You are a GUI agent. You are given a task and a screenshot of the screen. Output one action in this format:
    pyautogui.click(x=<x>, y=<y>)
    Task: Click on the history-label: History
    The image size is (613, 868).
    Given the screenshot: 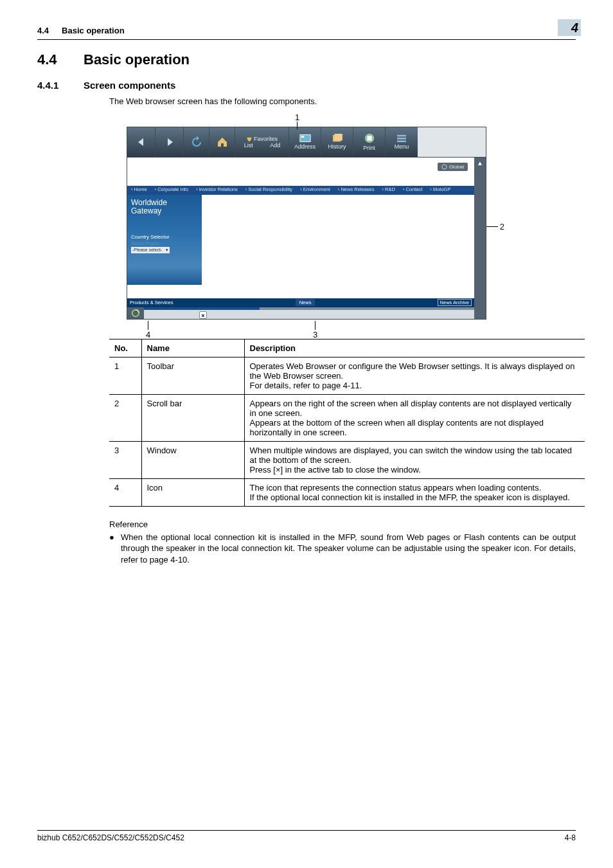 What is the action you would take?
    pyautogui.click(x=337, y=147)
    